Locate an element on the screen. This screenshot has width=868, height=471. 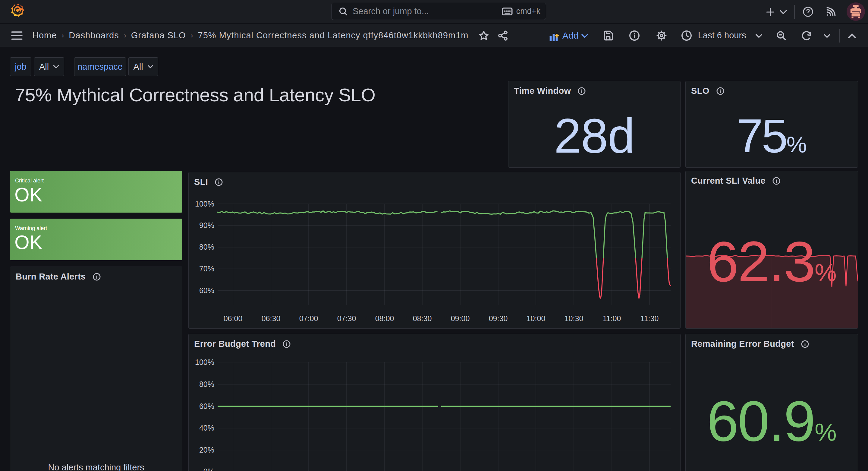
svg-text: 07:00 is located at coordinates (309, 318).